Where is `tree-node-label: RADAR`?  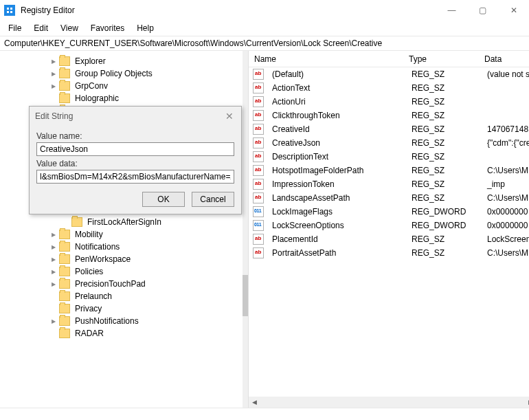
tree-node-label: RADAR is located at coordinates (89, 333).